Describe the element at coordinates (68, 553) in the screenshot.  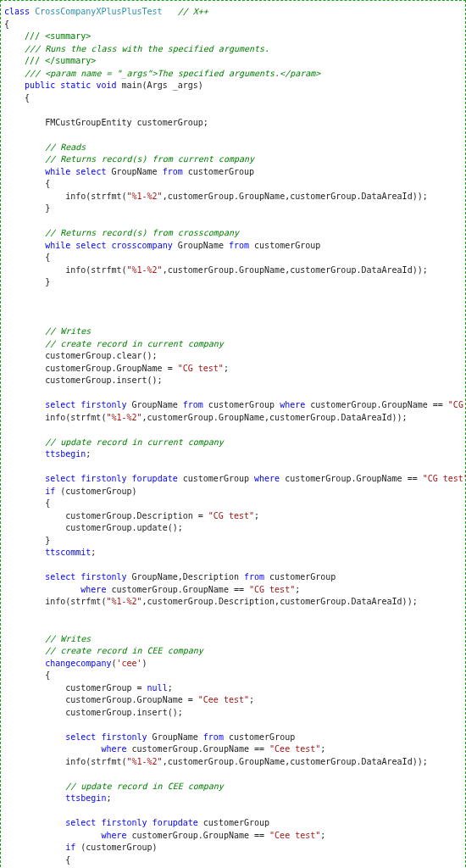
I see `kw-ttscommit: ttscommit` at that location.